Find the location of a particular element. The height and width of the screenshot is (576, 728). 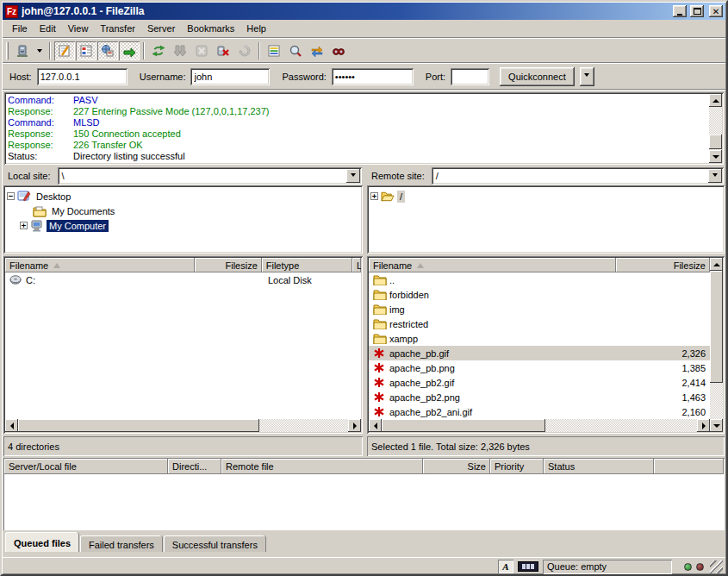

tab-queued-files: Queued files is located at coordinates (42, 542).